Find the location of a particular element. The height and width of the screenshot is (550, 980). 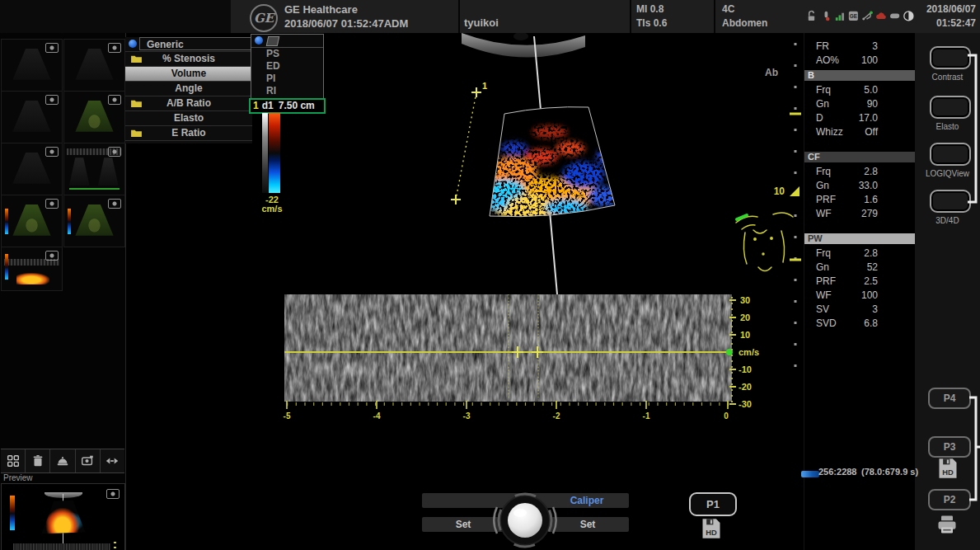

param-value: 100 is located at coordinates (870, 61).